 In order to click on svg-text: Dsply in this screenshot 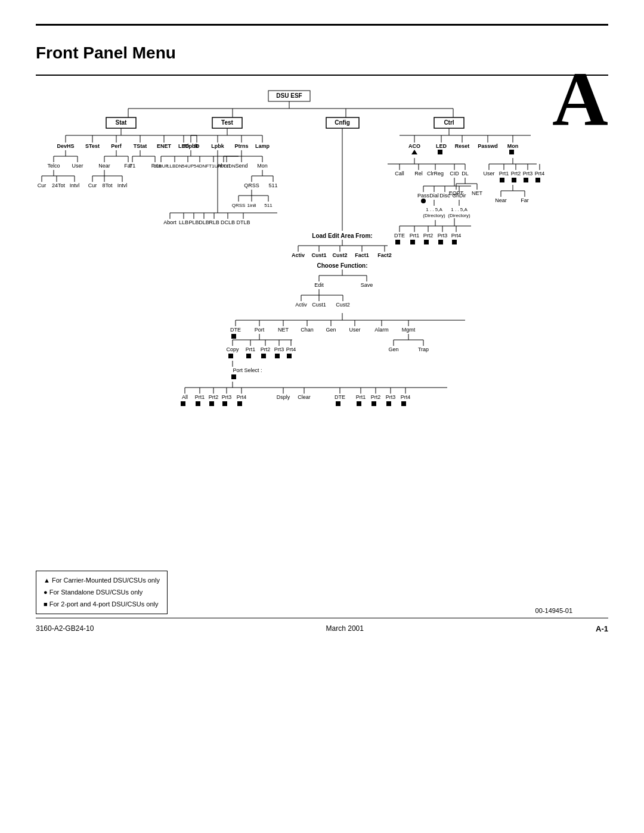, I will do `click(284, 397)`.